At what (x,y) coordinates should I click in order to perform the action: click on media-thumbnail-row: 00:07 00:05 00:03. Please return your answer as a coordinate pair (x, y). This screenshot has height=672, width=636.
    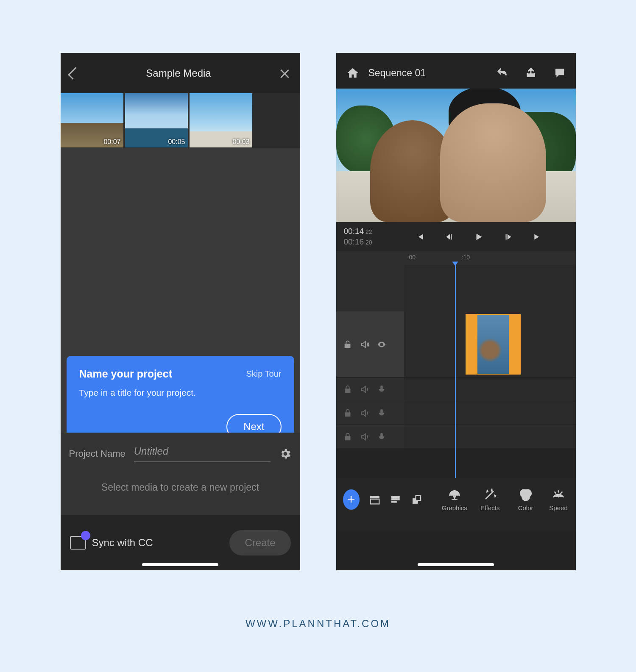
    Looking at the image, I should click on (181, 121).